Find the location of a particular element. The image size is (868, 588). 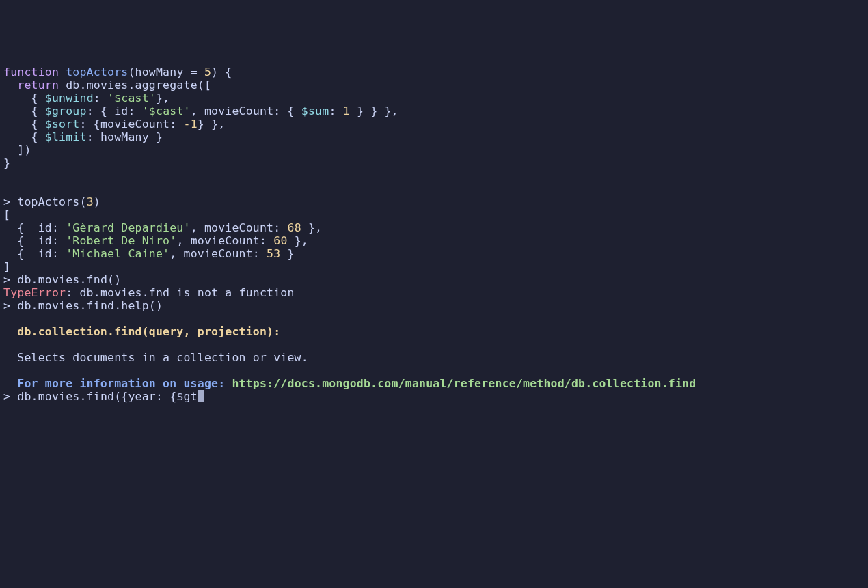

op-limit: $limit is located at coordinates (66, 137).